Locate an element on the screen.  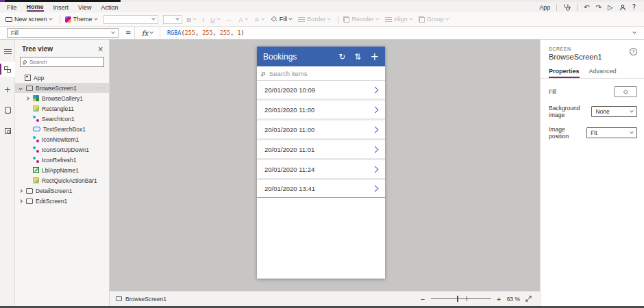
insert-rail-icon: + is located at coordinates (8, 90).